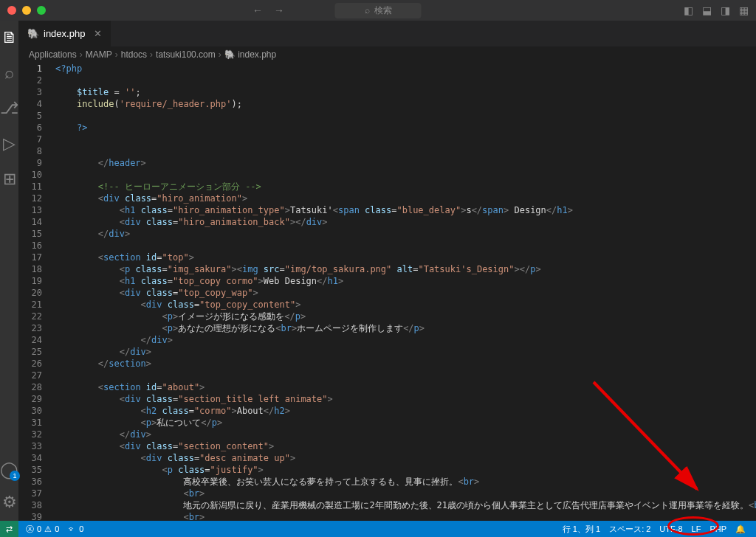 The height and width of the screenshot is (537, 756). Describe the element at coordinates (716, 10) in the screenshot. I see `layout-controls: ◧ ⬓ ◨ ▦` at that location.